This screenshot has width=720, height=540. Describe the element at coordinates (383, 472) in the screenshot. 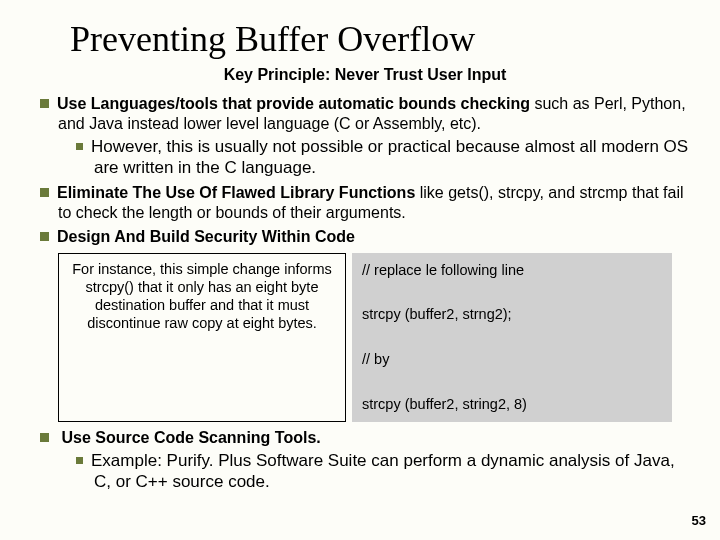

I see `bullet-4-sub: Example: Purify. Plus Software Suite can…` at that location.